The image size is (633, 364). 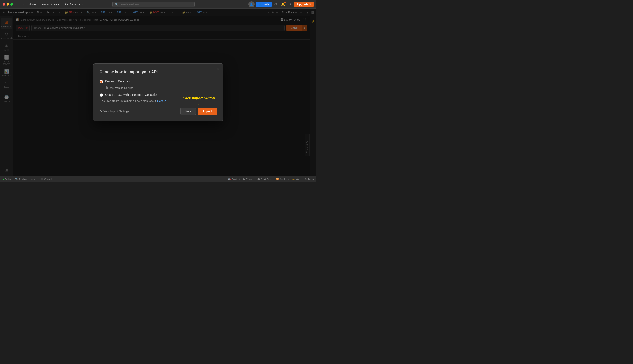 What do you see at coordinates (252, 4) in the screenshot?
I see `avatar-icon: 👤` at bounding box center [252, 4].